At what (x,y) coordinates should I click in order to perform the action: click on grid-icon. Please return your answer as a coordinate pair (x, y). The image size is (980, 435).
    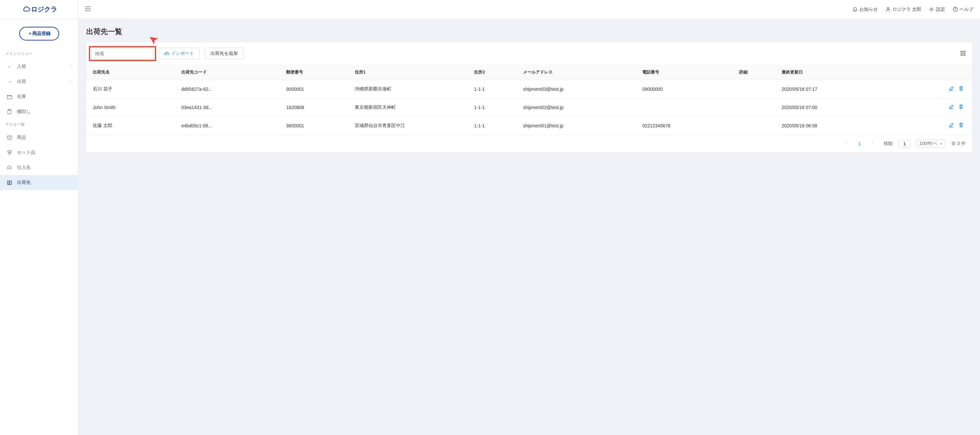
    Looking at the image, I should click on (963, 53).